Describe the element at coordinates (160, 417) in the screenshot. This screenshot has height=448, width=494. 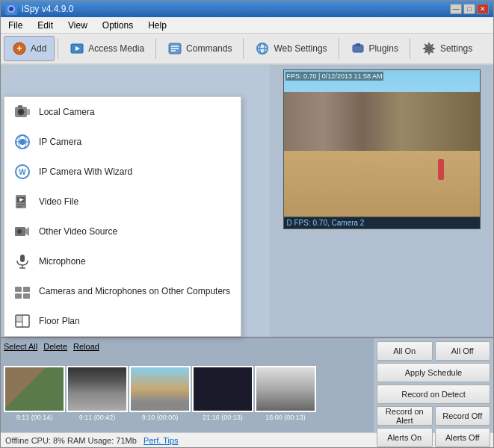
I see `thumb-label-2: 9:10 (00:00)` at that location.